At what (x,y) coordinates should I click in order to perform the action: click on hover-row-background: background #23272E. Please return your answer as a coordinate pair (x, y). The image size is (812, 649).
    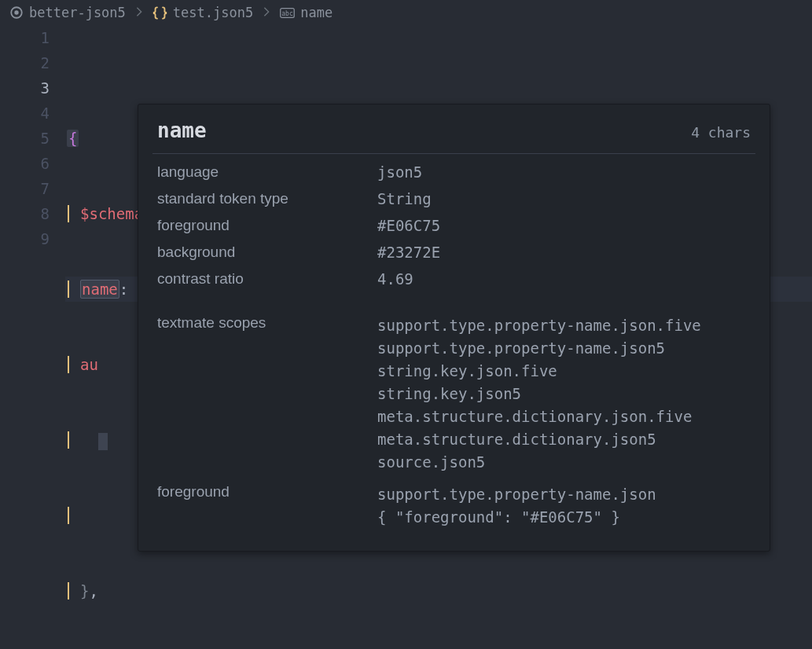
    Looking at the image, I should click on (454, 252).